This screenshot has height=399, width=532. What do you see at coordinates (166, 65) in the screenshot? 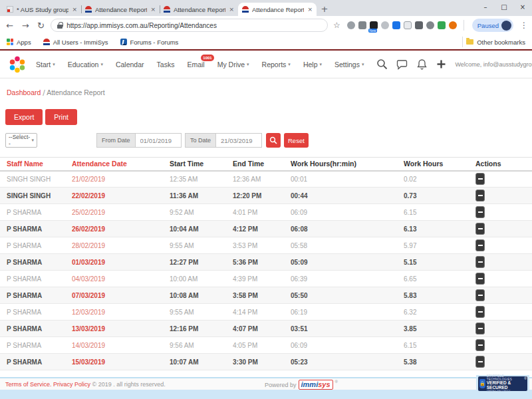
I see `nav-item-tasks: Tasks` at bounding box center [166, 65].